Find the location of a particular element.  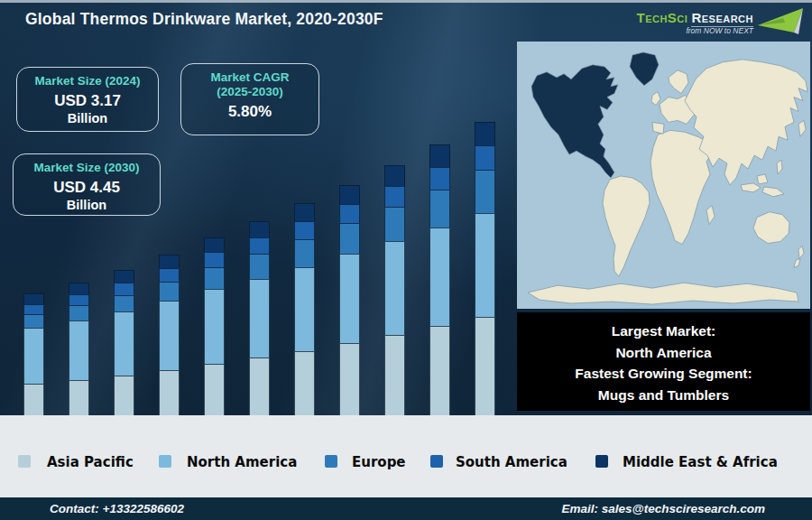

bar-2020 is located at coordinates (34, 354).